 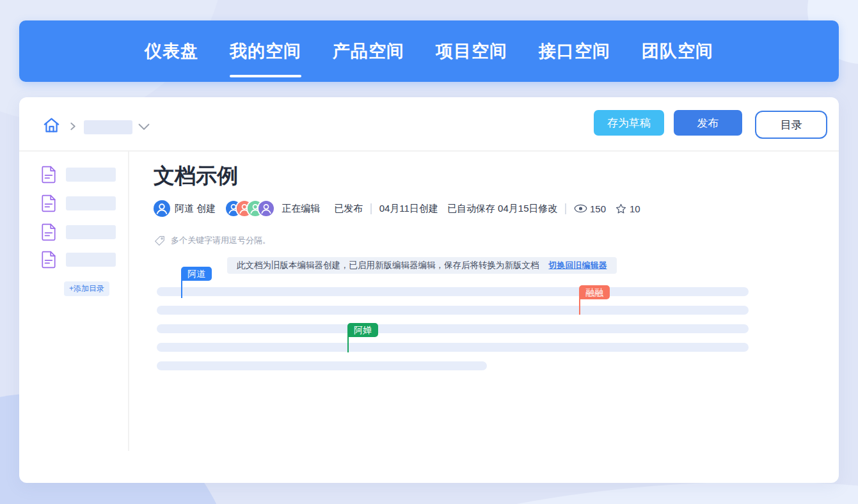 I want to click on modified-date: 已自动保存 04月15日修改, so click(x=503, y=209).